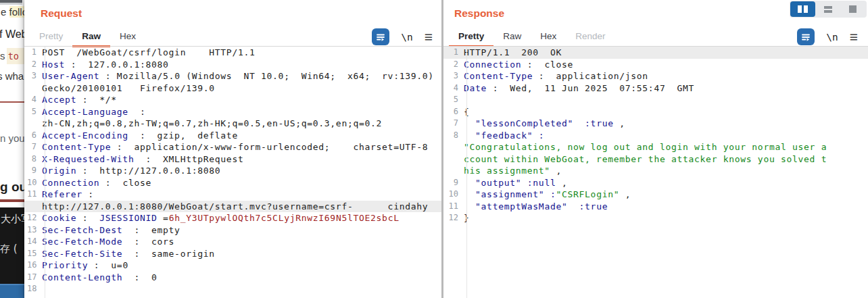 This screenshot has height=298, width=868. Describe the element at coordinates (656, 218) in the screenshot. I see `code-line-12: 12}` at that location.